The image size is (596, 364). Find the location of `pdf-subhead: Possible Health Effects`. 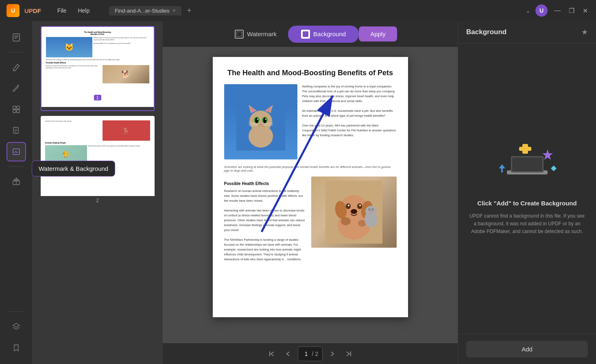

pdf-subhead: Possible Health Effects is located at coordinates (265, 184).